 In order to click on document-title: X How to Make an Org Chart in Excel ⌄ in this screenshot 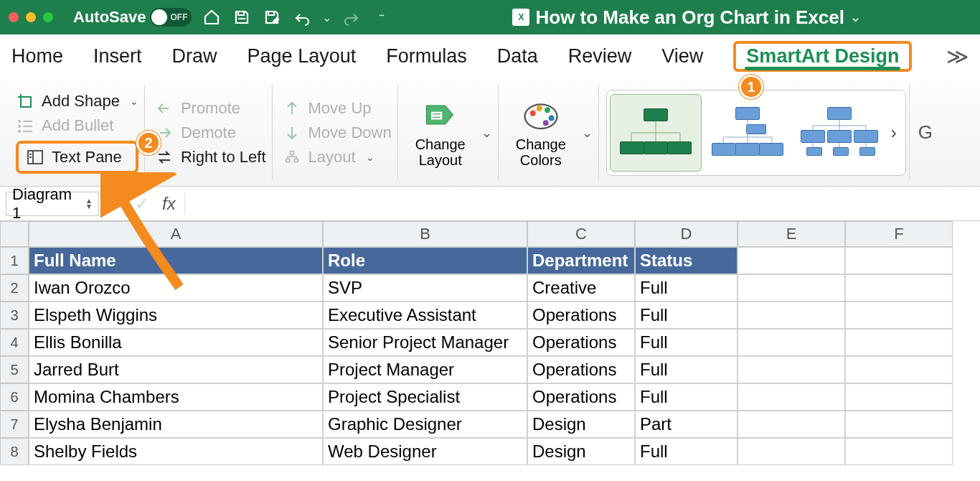, I will do `click(687, 17)`.